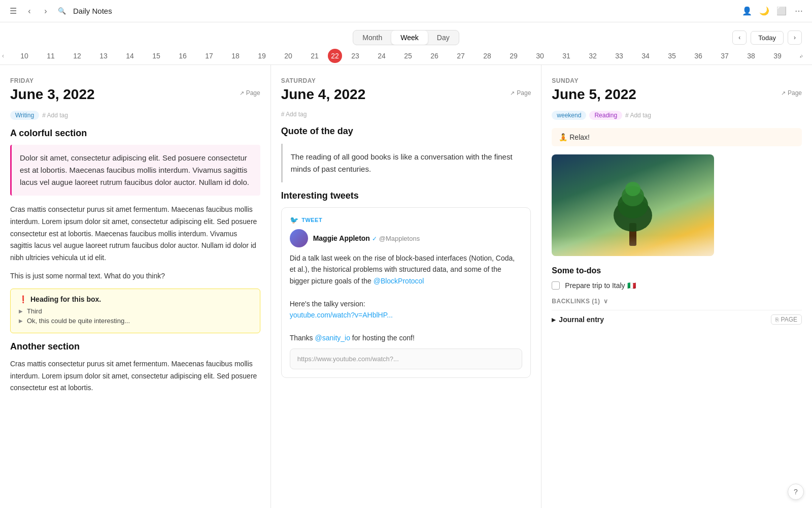 The image size is (812, 508). Describe the element at coordinates (777, 320) in the screenshot. I see `page-icon: ⎘` at that location.